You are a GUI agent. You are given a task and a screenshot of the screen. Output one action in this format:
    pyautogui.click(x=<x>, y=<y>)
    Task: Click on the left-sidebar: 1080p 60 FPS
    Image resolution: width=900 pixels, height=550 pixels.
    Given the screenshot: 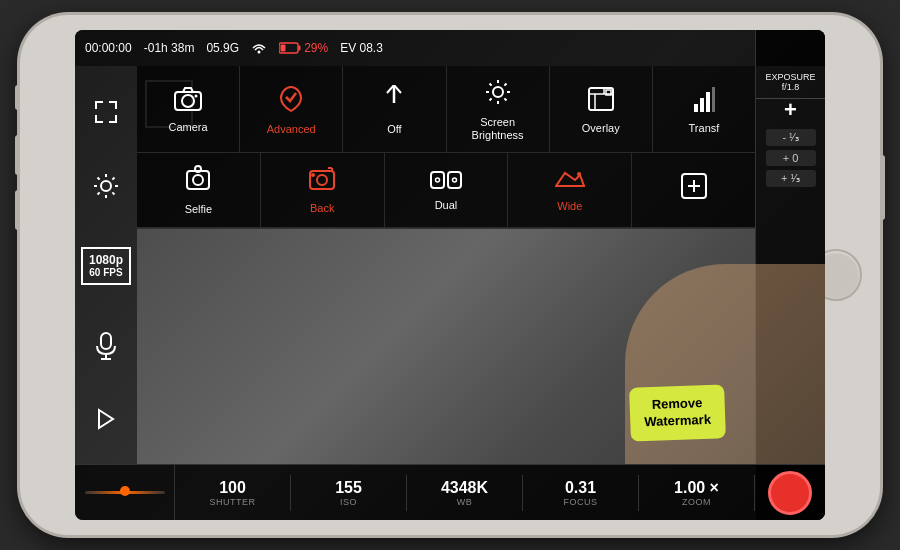 What is the action you would take?
    pyautogui.click(x=106, y=265)
    